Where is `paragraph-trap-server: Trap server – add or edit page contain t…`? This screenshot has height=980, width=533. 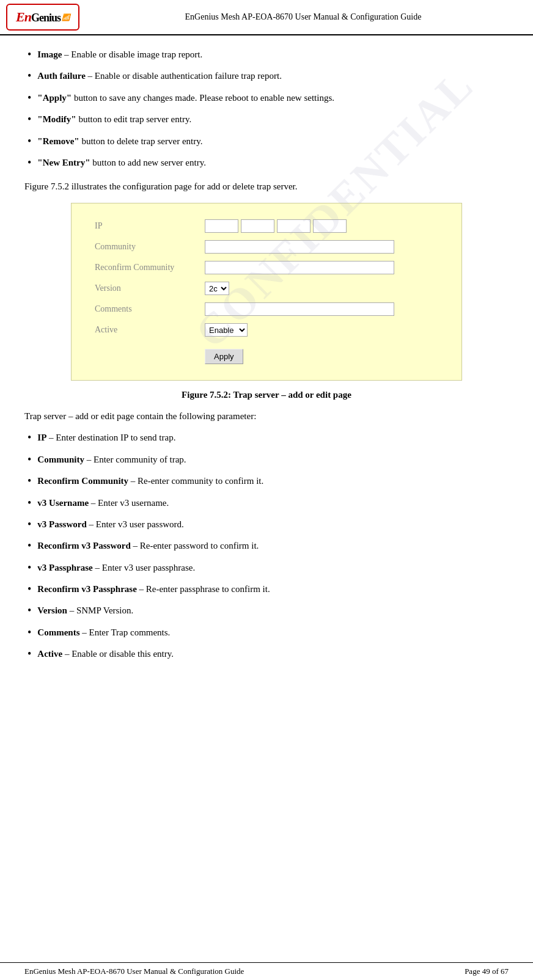 paragraph-trap-server: Trap server – add or edit page contain t… is located at coordinates (266, 416).